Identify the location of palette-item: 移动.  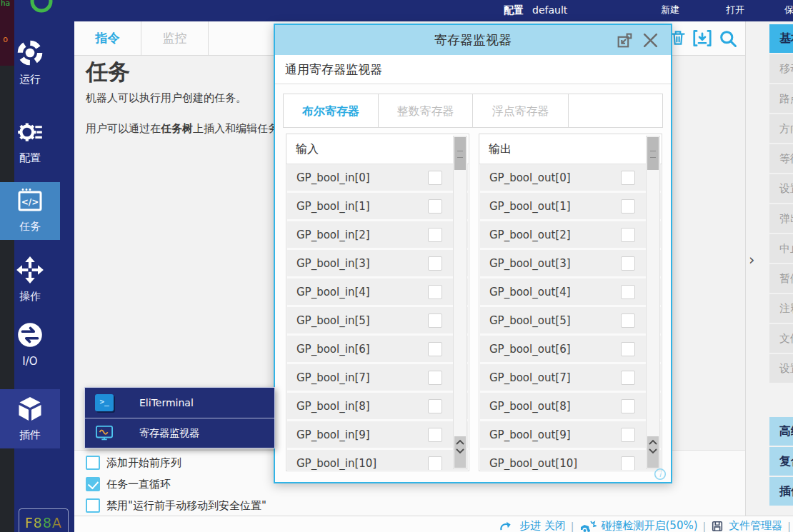
(782, 69).